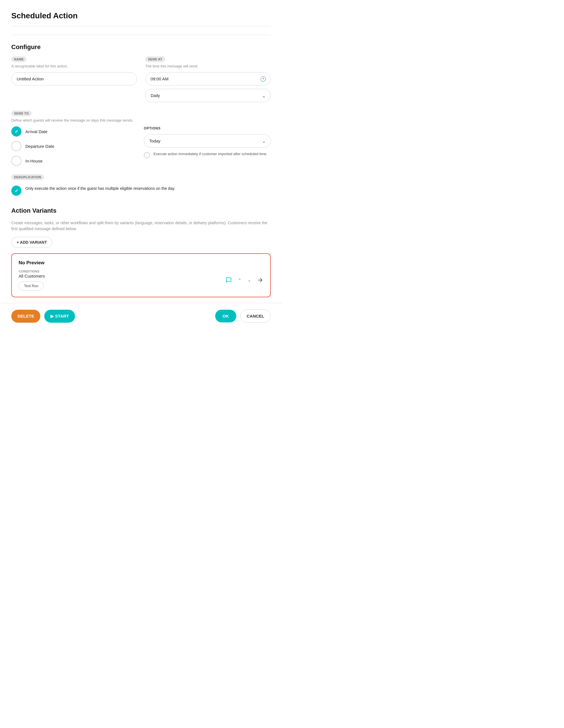  What do you see at coordinates (141, 191) in the screenshot?
I see `dedup-item: Only execute the action once if the gues…` at bounding box center [141, 191].